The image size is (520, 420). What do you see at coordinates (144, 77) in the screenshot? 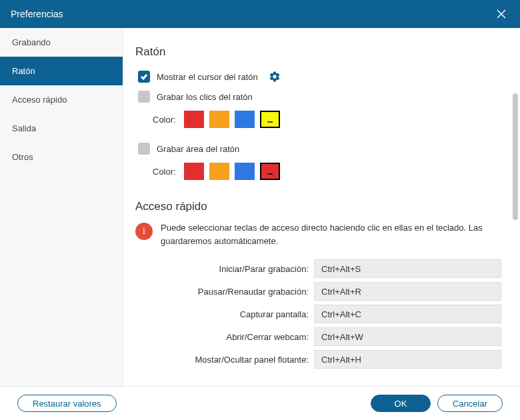
I see `check-icon` at bounding box center [144, 77].